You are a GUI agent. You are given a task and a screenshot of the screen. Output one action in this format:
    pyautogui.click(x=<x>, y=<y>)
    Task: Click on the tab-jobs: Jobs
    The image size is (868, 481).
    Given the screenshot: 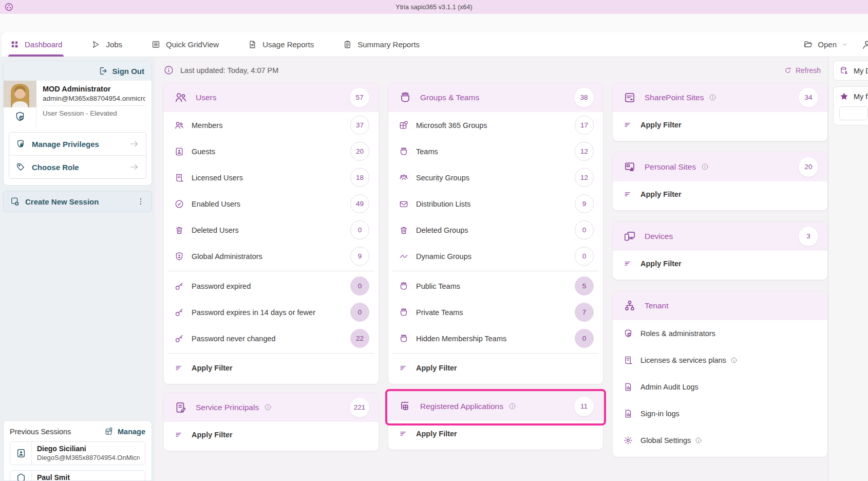 What is the action you would take?
    pyautogui.click(x=107, y=44)
    